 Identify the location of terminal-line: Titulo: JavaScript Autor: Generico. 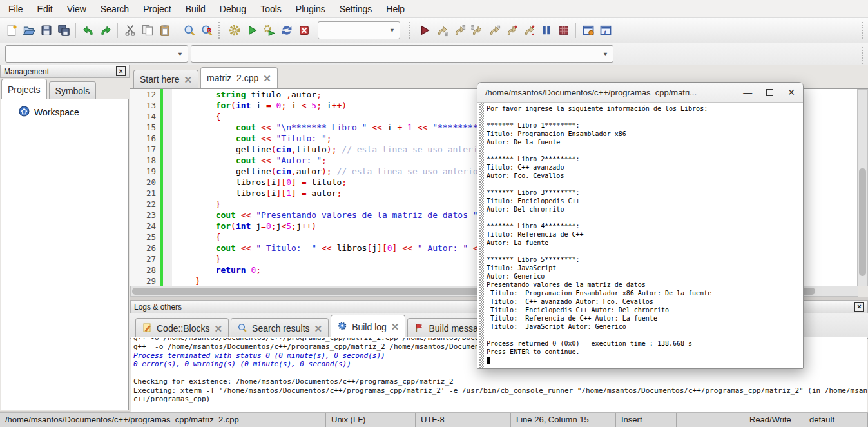
(644, 326).